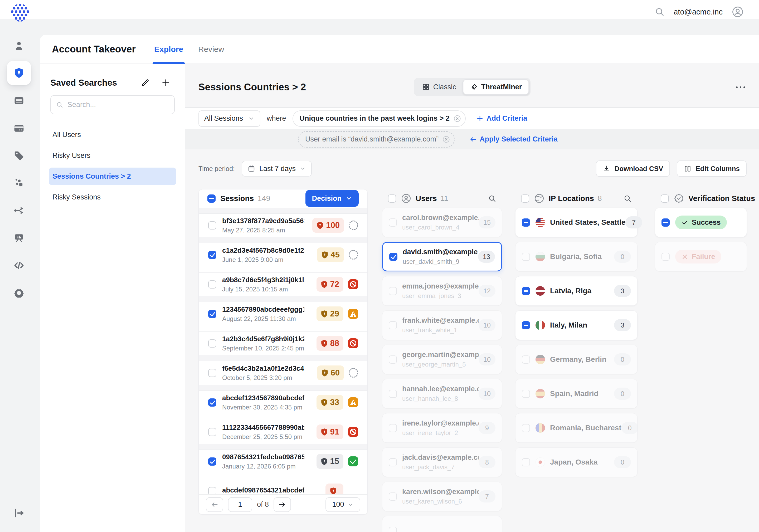  I want to click on edit-columns-button: Edit Columns, so click(712, 169).